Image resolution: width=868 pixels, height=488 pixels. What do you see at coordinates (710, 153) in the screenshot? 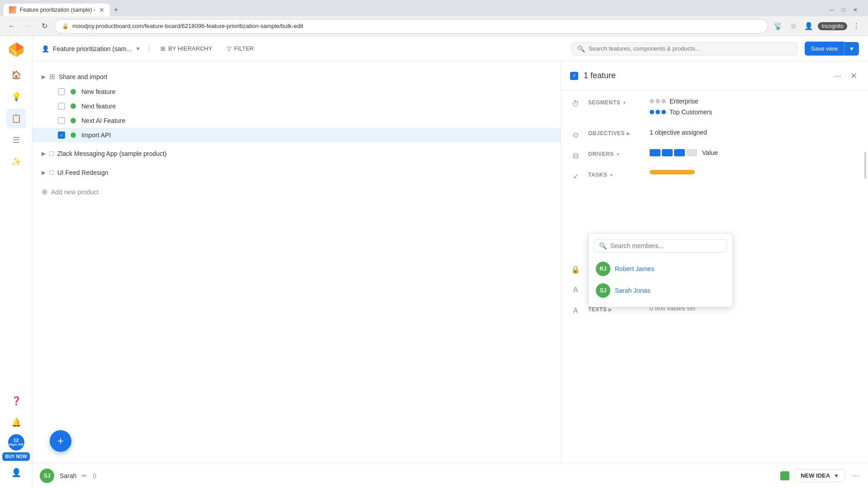
I see `driver-value-label: Value` at bounding box center [710, 153].